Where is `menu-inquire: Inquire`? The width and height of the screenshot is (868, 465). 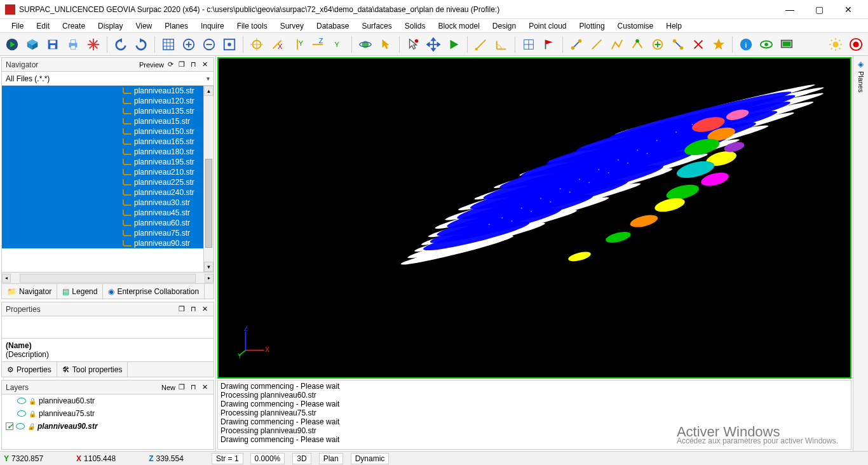 menu-inquire: Inquire is located at coordinates (212, 26).